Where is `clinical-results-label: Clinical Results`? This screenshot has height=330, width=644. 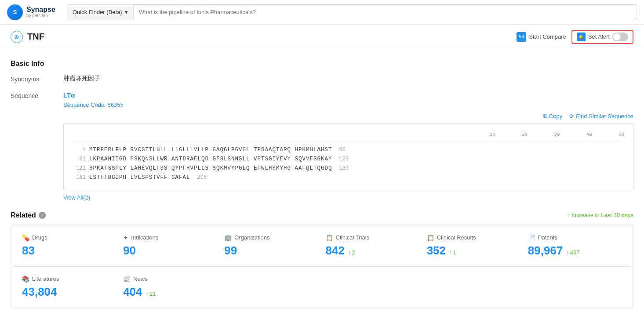
clinical-results-label: Clinical Results is located at coordinates (456, 237).